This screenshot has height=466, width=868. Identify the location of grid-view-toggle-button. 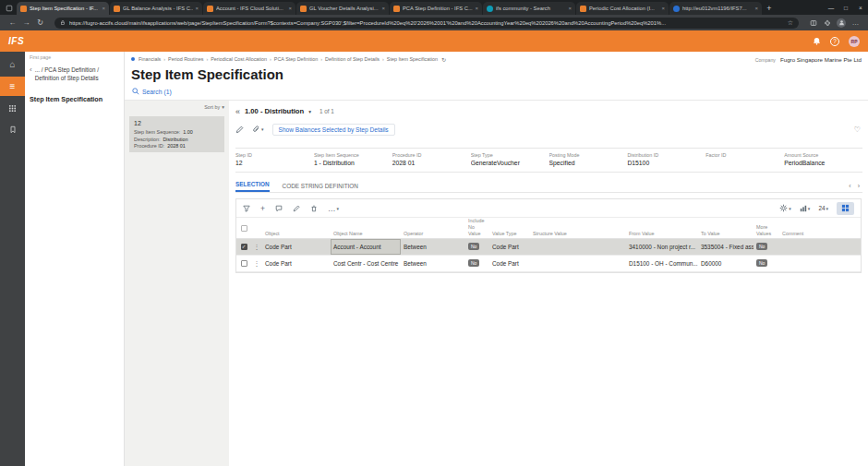
(846, 209).